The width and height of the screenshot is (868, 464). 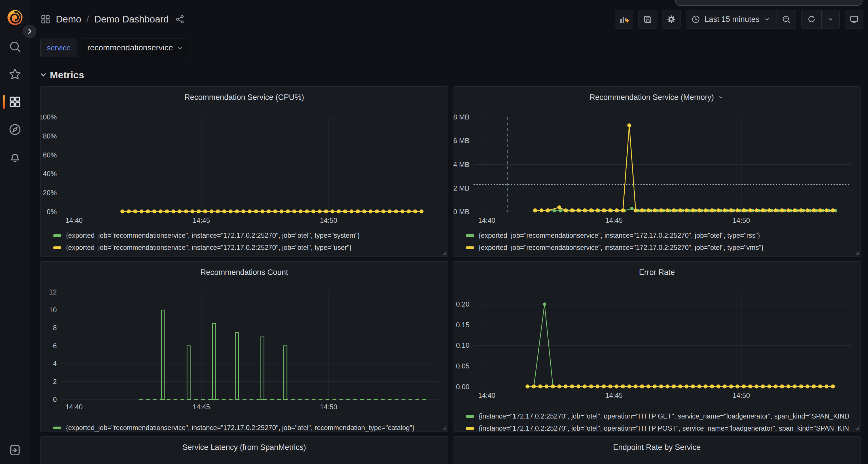 I want to click on panel-title-text: Recommendation Service (CPU%), so click(x=244, y=98).